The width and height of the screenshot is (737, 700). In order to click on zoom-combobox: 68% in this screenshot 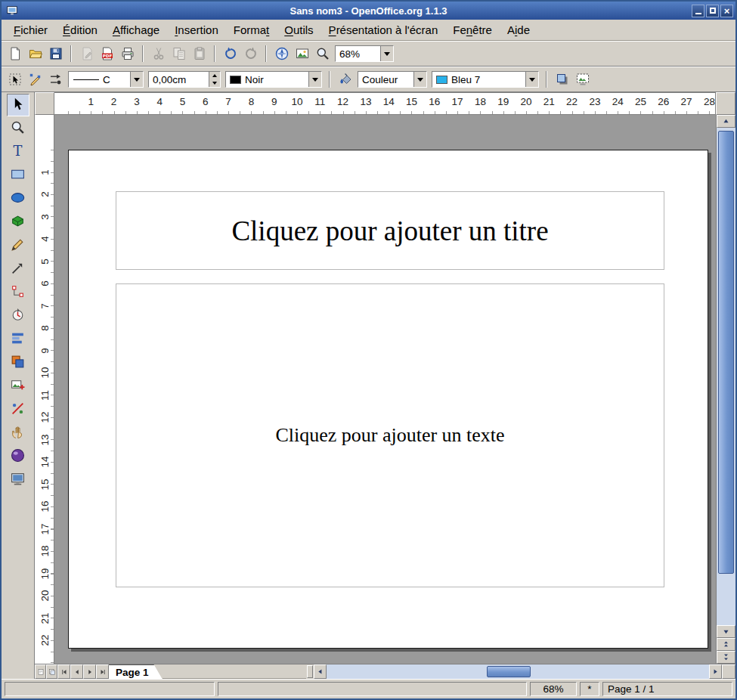, I will do `click(364, 54)`.